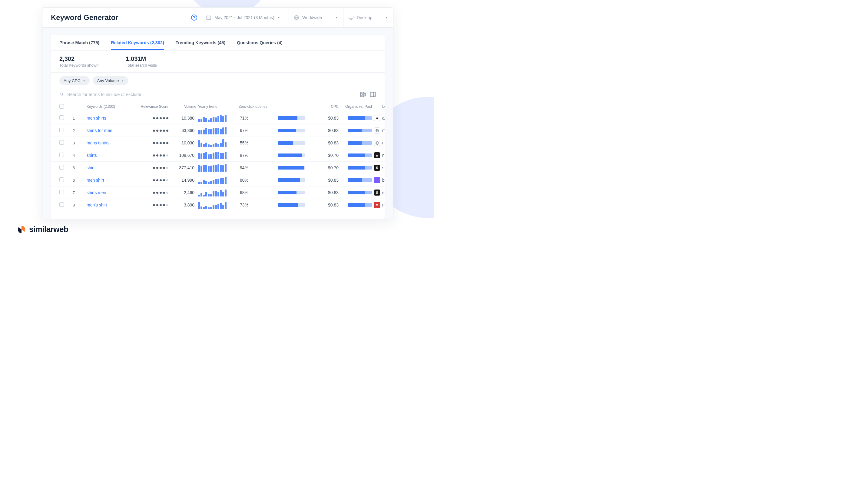 The height and width of the screenshot is (485, 868). I want to click on row-index: 6, so click(80, 181).